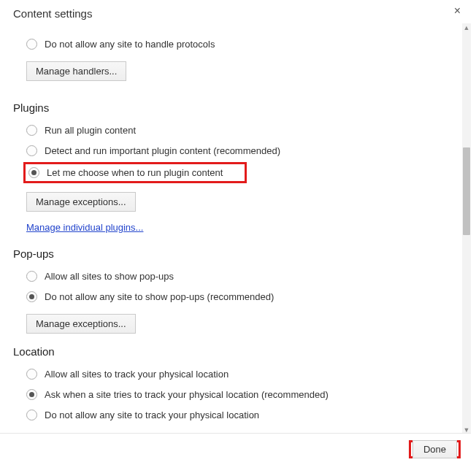  I want to click on location-options: Allow all sites to track your physical l…, so click(231, 394).